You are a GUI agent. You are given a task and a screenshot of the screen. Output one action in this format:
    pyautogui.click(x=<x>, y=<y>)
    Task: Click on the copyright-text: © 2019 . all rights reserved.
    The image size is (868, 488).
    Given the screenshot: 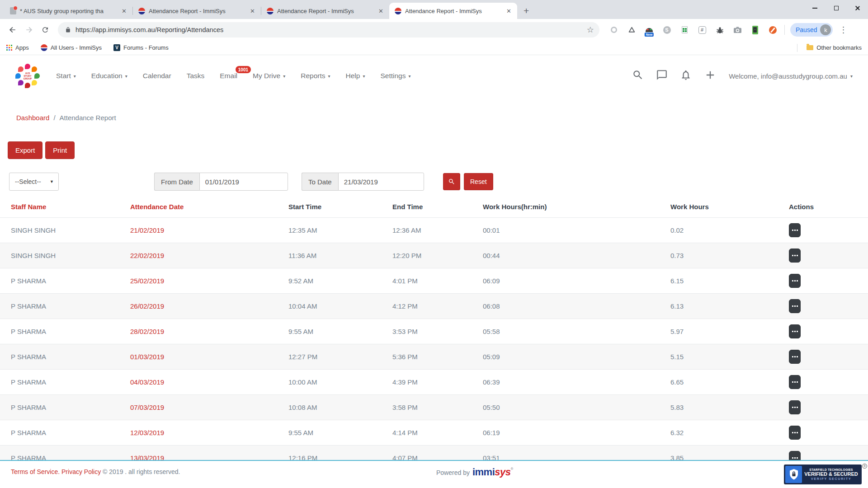 What is the action you would take?
    pyautogui.click(x=141, y=472)
    